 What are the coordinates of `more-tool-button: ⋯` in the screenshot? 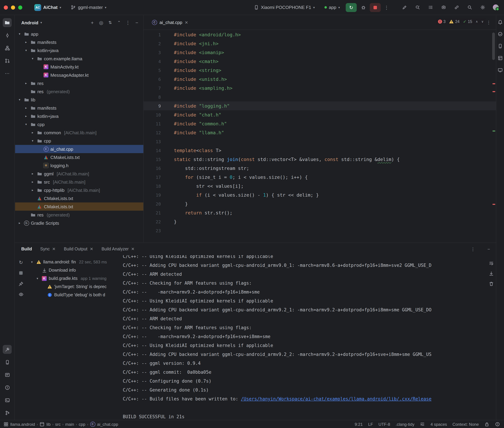 It's located at (7, 73).